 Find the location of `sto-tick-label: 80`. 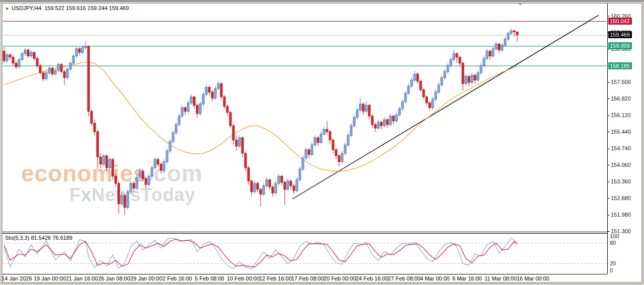

sto-tick-label: 80 is located at coordinates (613, 243).